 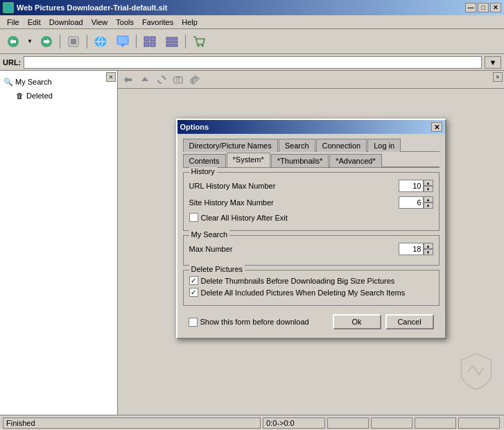 What do you see at coordinates (150, 42) in the screenshot?
I see `gallery-view-button` at bounding box center [150, 42].